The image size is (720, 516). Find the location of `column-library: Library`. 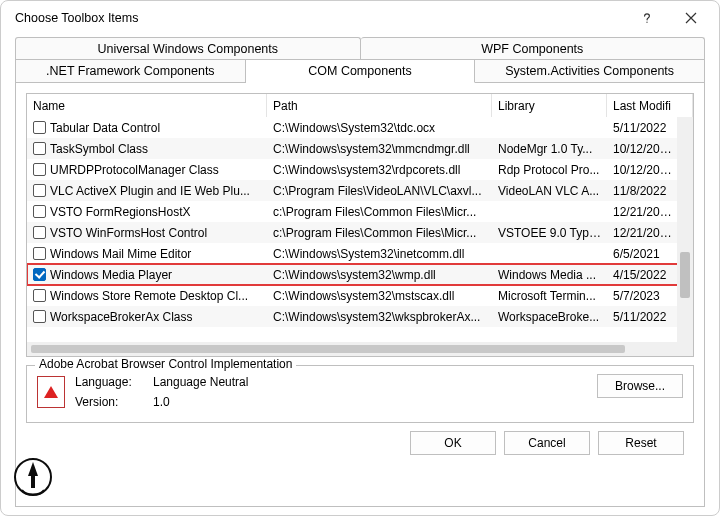

column-library: Library is located at coordinates (550, 106).